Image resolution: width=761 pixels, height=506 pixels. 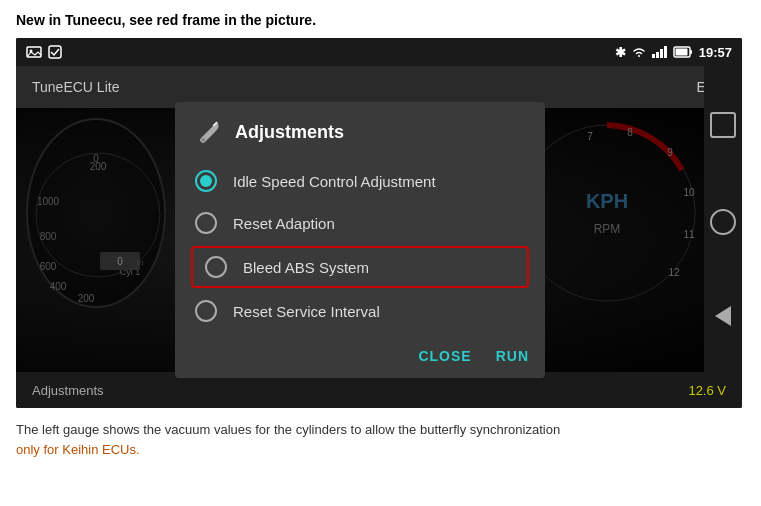 I want to click on item-label-reset-service: Reset Service Interval, so click(x=306, y=312).